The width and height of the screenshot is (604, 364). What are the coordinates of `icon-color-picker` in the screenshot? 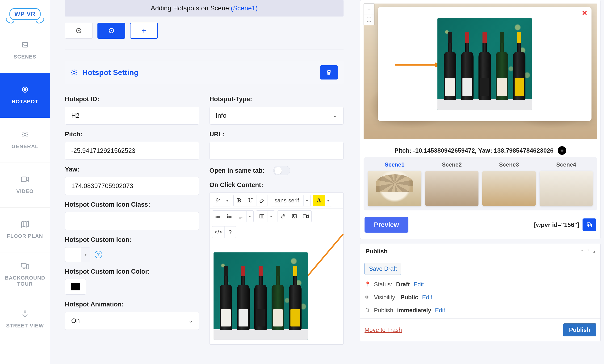 It's located at (76, 287).